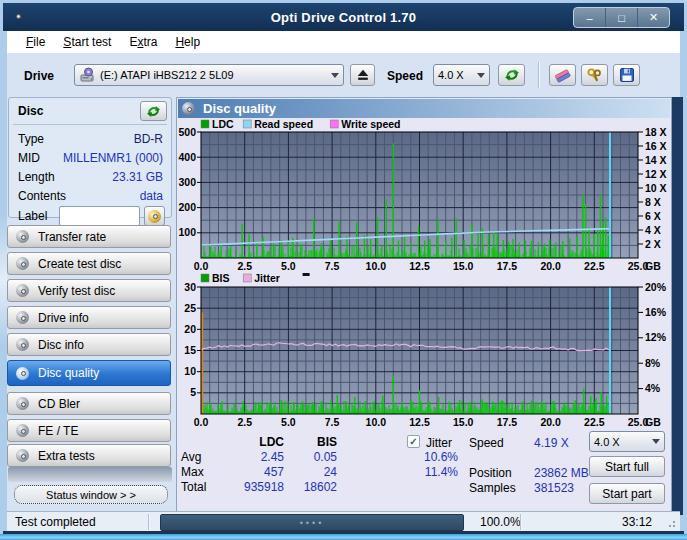  Describe the element at coordinates (284, 124) in the screenshot. I see `svg-text: Read speed` at that location.